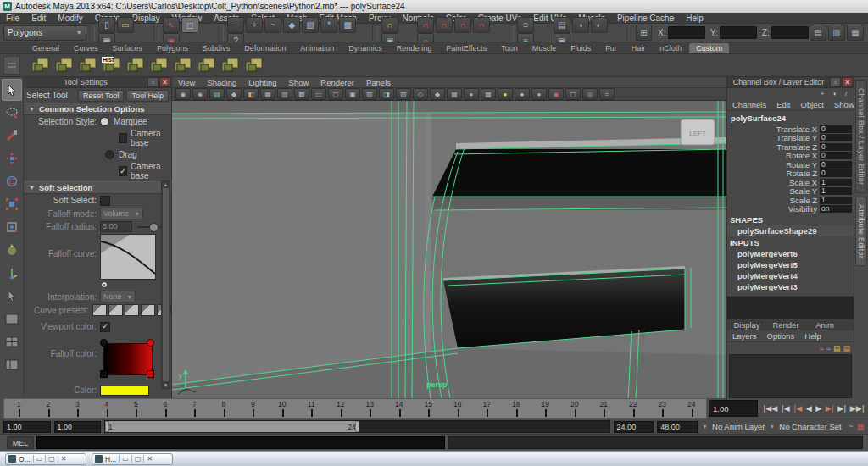 This screenshot has height=466, width=868. Describe the element at coordinates (232, 427) in the screenshot. I see `playback-range-bar: 1 24` at that location.